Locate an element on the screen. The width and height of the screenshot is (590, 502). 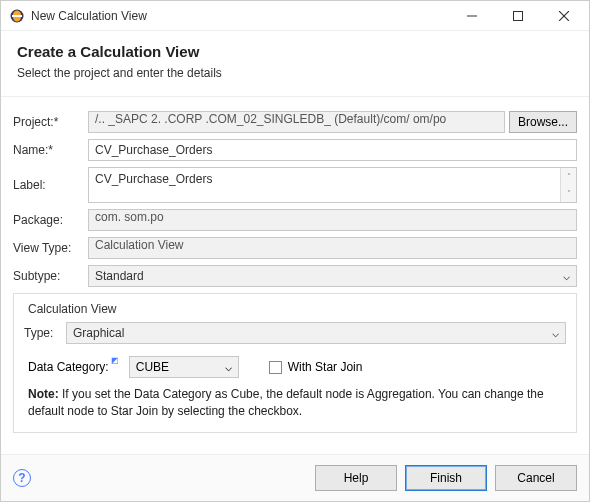
maximize-button is located at coordinates (518, 16).